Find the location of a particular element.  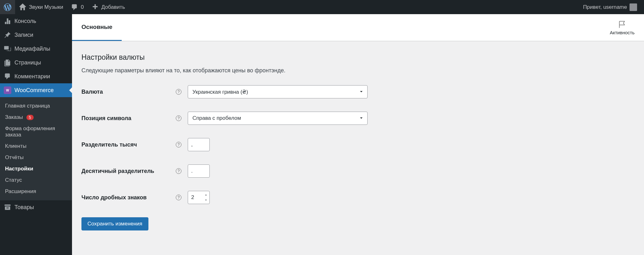

menu-products: Товары is located at coordinates (36, 207).